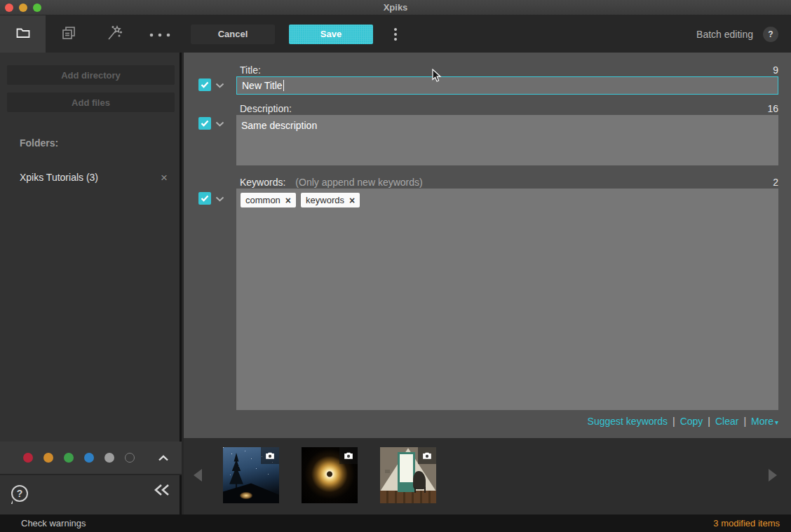  Describe the element at coordinates (89, 458) in the screenshot. I see `label-dot-blue` at that location.